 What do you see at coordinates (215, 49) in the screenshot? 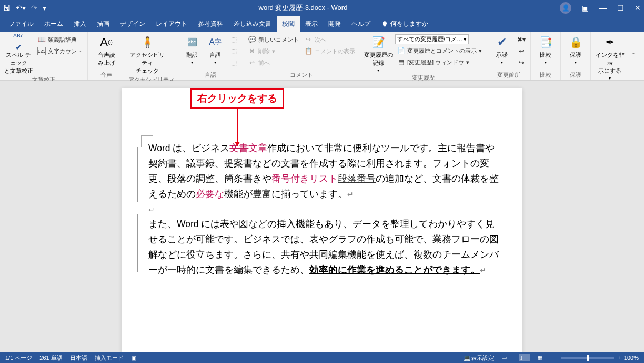
I see `language-button: A字 言語▾` at bounding box center [215, 49].